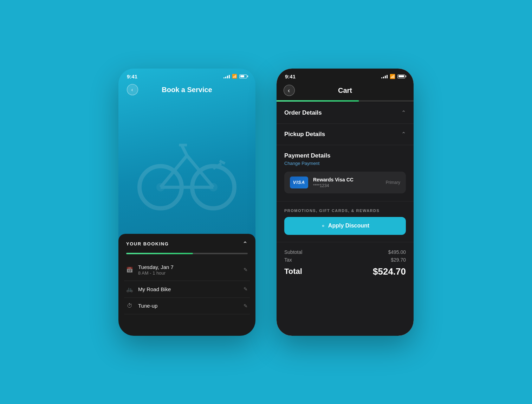 This screenshot has width=532, height=404. Describe the element at coordinates (289, 90) in the screenshot. I see `right-back-button: ‹` at that location.